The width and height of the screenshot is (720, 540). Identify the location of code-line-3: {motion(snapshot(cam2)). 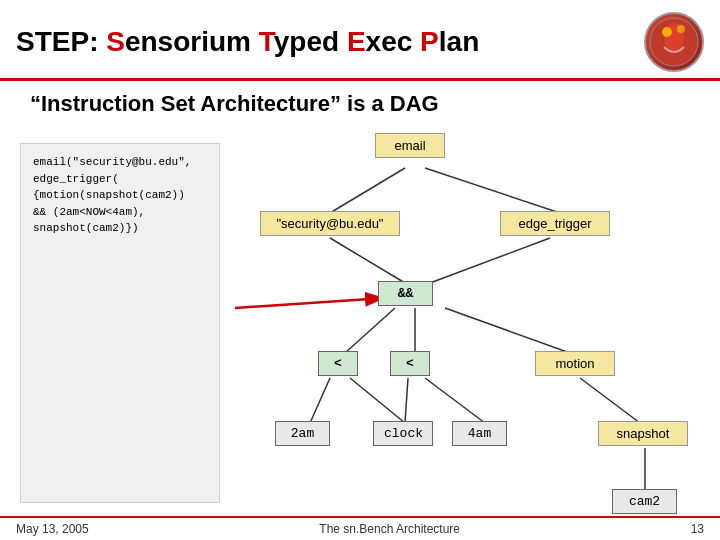
(120, 196).